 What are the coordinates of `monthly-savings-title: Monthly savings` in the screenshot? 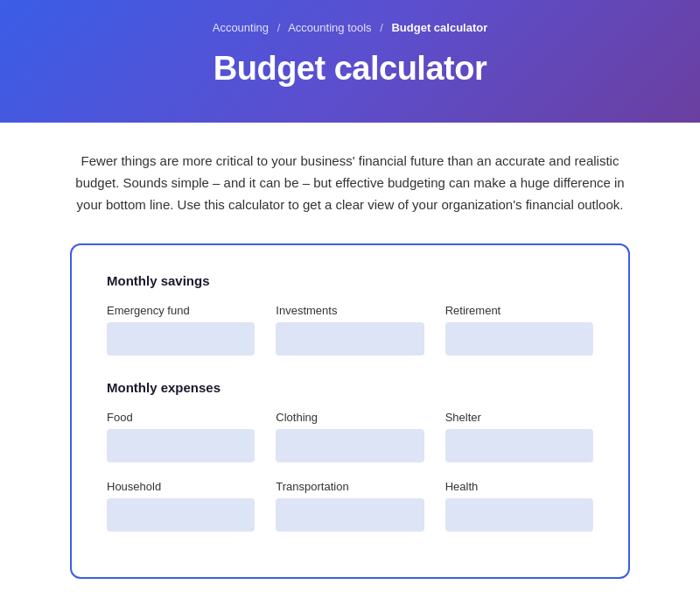 It's located at (350, 280).